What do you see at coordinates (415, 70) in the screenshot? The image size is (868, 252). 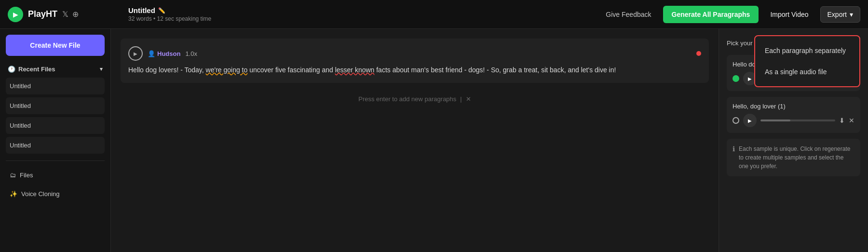 I see `paragraph-text: Hello dog lovers! - Today, we're going t…` at bounding box center [415, 70].